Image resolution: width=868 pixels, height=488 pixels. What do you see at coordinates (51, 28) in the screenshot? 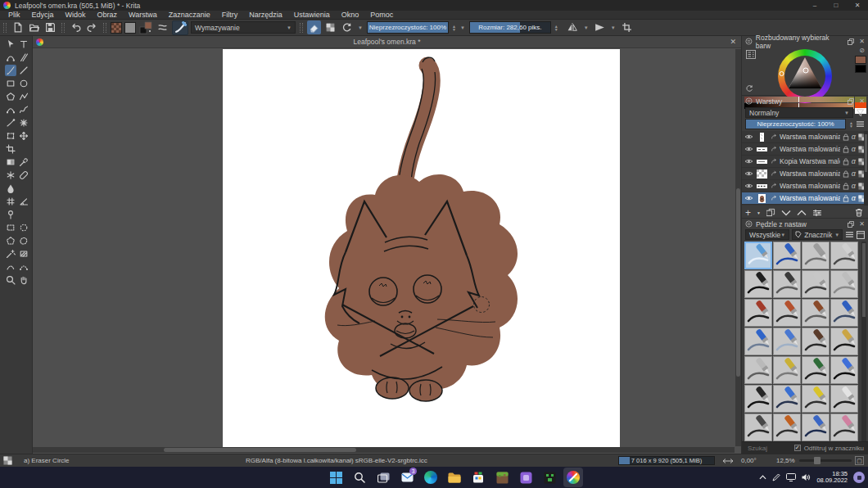
I see `save-button` at bounding box center [51, 28].